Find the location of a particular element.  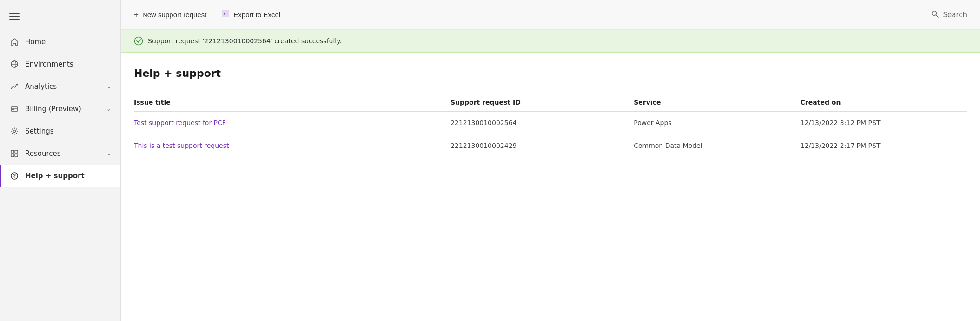

sidebar-item-resources: Resources ⌄ is located at coordinates (60, 154).